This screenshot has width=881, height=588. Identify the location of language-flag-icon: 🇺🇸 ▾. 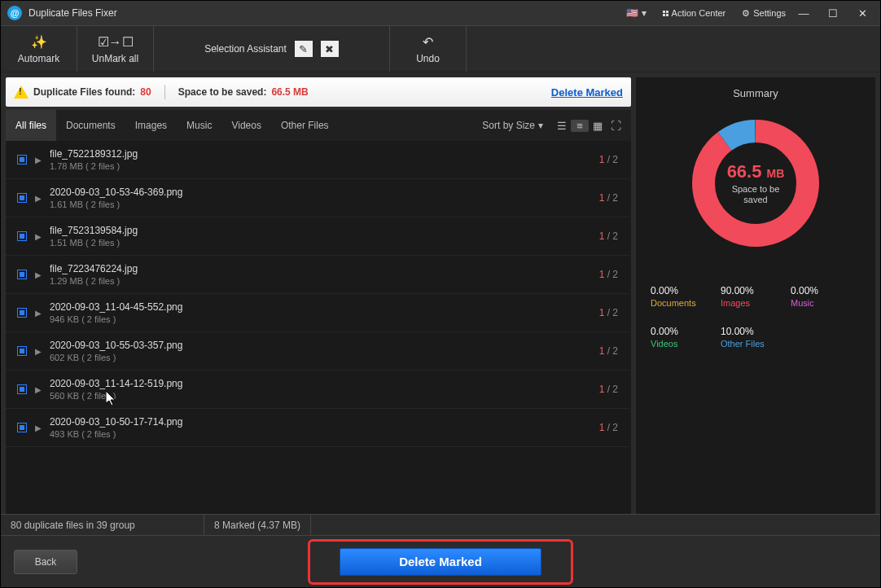
(636, 13).